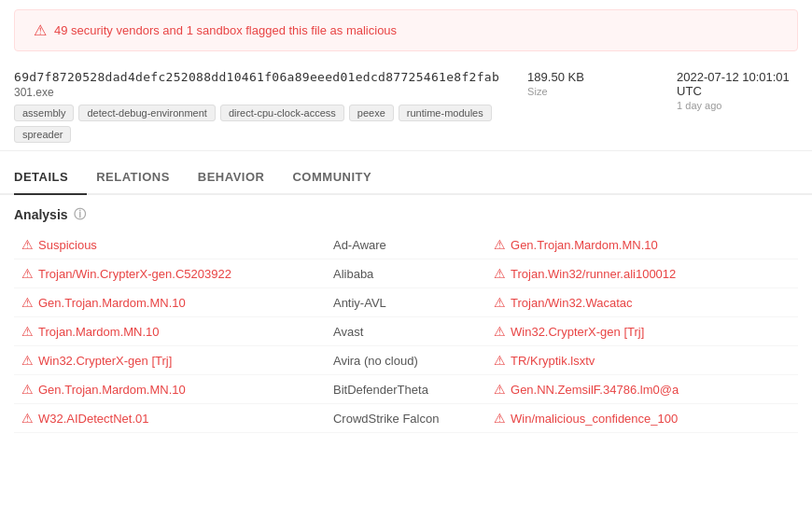 This screenshot has width=812, height=532. I want to click on vendor-cell: Ad-Aware, so click(406, 245).